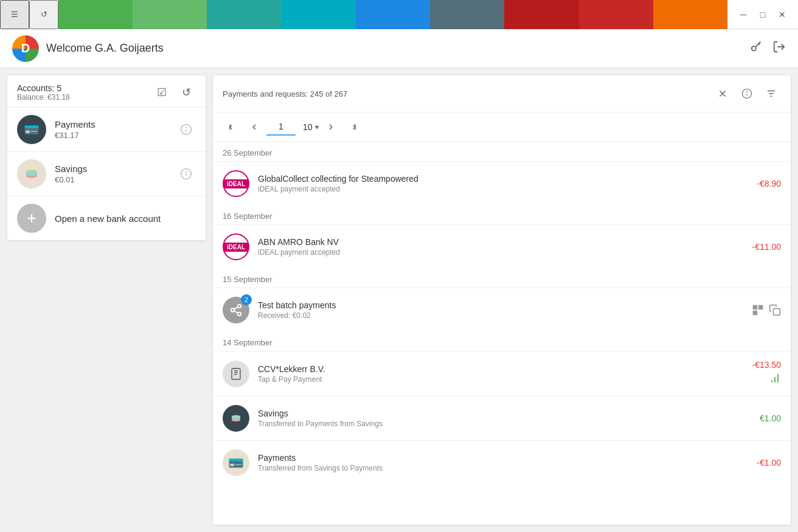 Image resolution: width=798 pixels, height=532 pixels. What do you see at coordinates (232, 127) in the screenshot?
I see `first-page-button` at bounding box center [232, 127].